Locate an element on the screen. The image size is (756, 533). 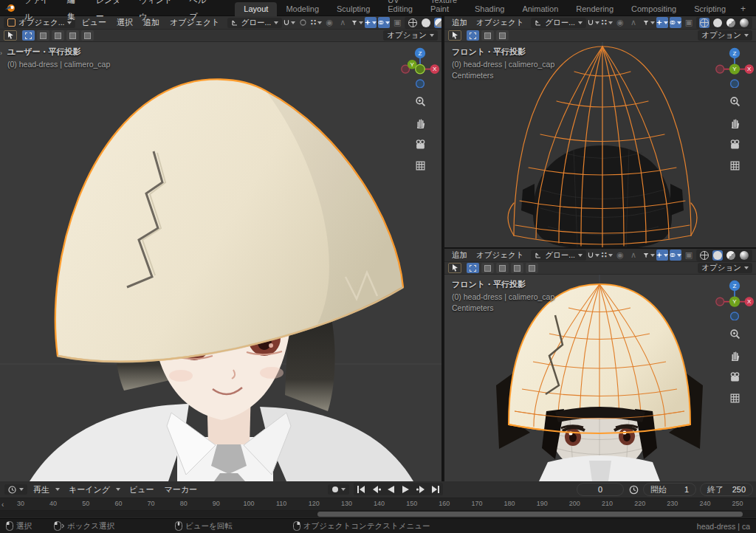
menu-render: レンダー is located at coordinates (110, 12).